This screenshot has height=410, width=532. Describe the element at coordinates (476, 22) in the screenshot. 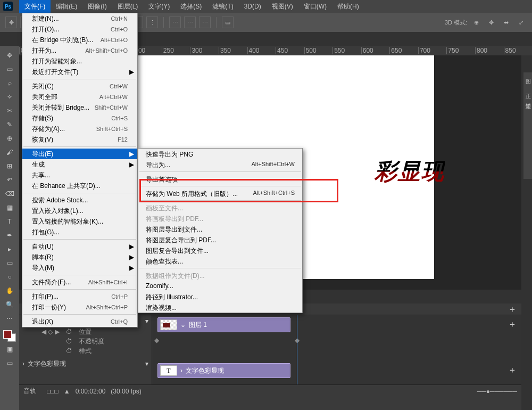

I see `3d-orbit-icon: ⊕` at that location.